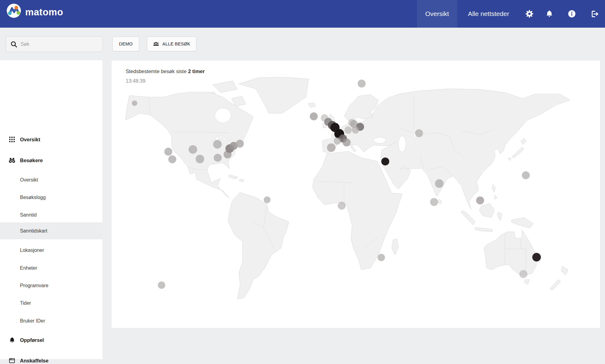 The height and width of the screenshot is (364, 605). Describe the element at coordinates (549, 14) in the screenshot. I see `notifications-icon` at that location.